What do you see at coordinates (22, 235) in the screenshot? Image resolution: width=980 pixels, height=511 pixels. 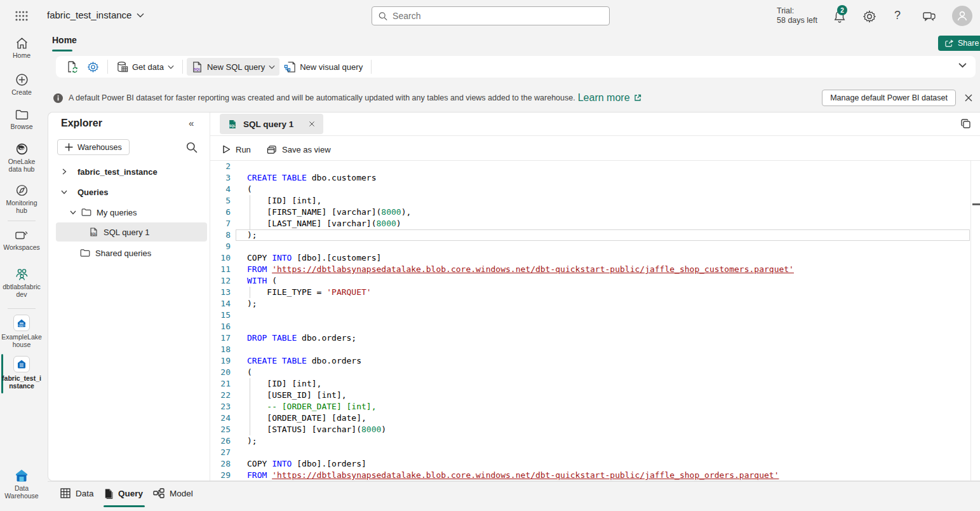 I see `workspaces-icon` at bounding box center [22, 235].